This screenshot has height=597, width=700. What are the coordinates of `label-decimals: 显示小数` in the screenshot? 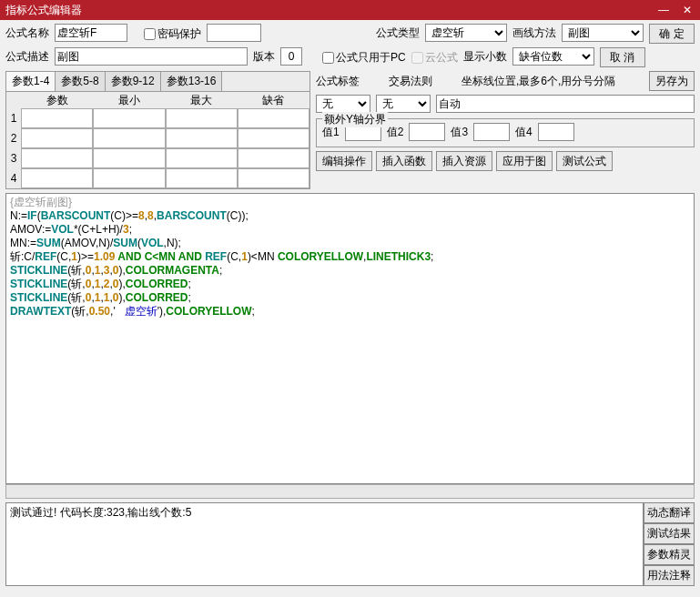 It's located at (485, 56).